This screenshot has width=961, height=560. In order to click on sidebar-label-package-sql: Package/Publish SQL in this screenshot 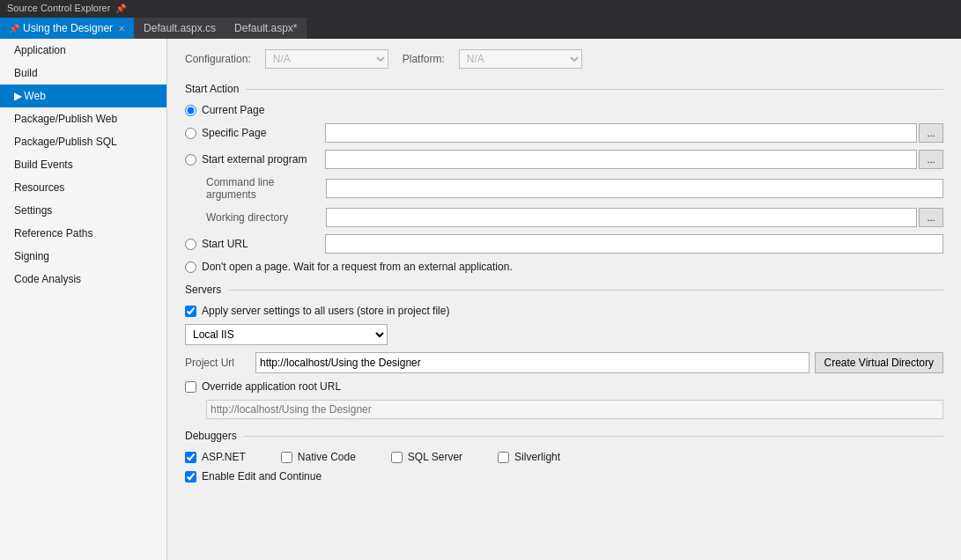, I will do `click(65, 142)`.